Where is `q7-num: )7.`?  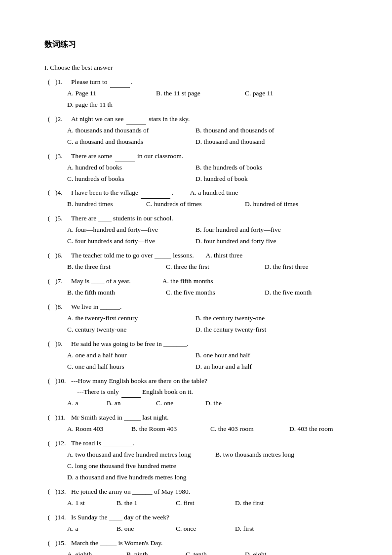
q7-num: )7. is located at coordinates (62, 282).